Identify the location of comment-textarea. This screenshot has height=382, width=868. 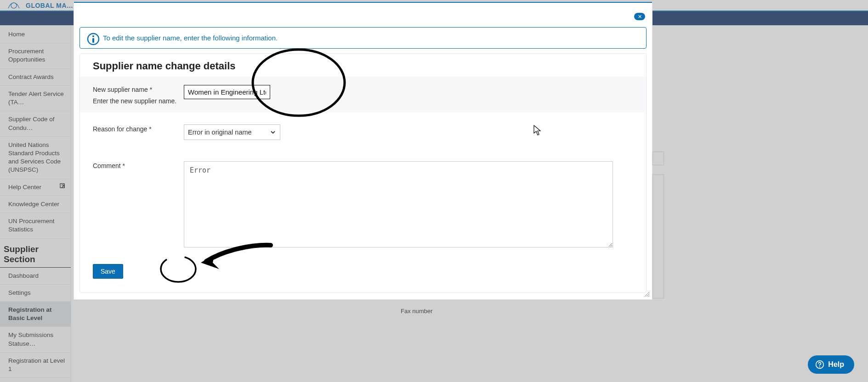
(398, 204).